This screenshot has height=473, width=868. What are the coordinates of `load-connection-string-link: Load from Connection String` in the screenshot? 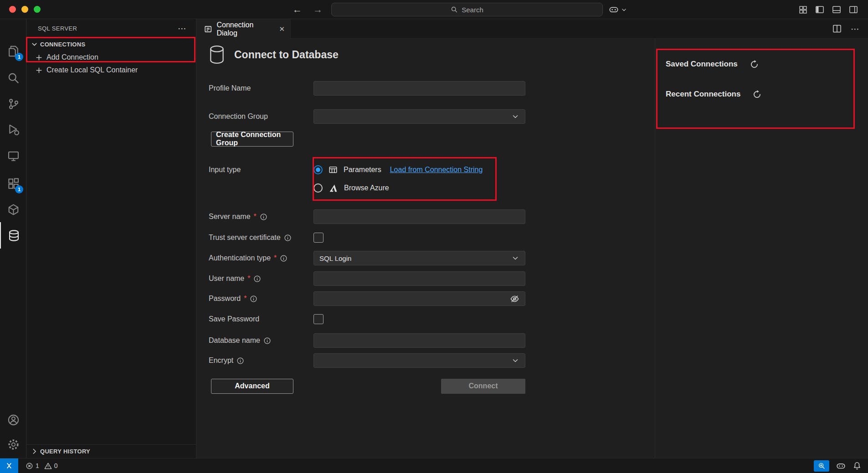 It's located at (437, 170).